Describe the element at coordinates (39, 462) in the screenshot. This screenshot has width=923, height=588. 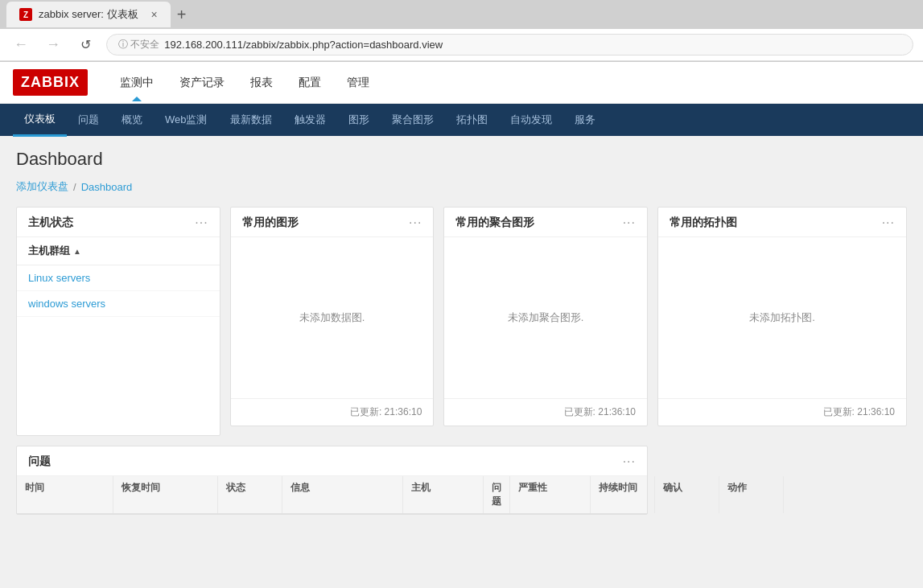
I see `problems-title: 问题` at that location.